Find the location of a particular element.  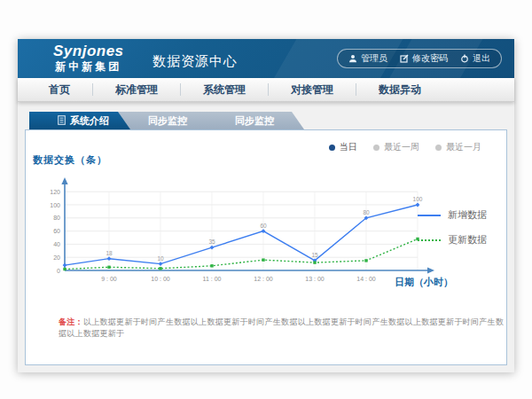

period-filter-label: 当日 is located at coordinates (348, 147).